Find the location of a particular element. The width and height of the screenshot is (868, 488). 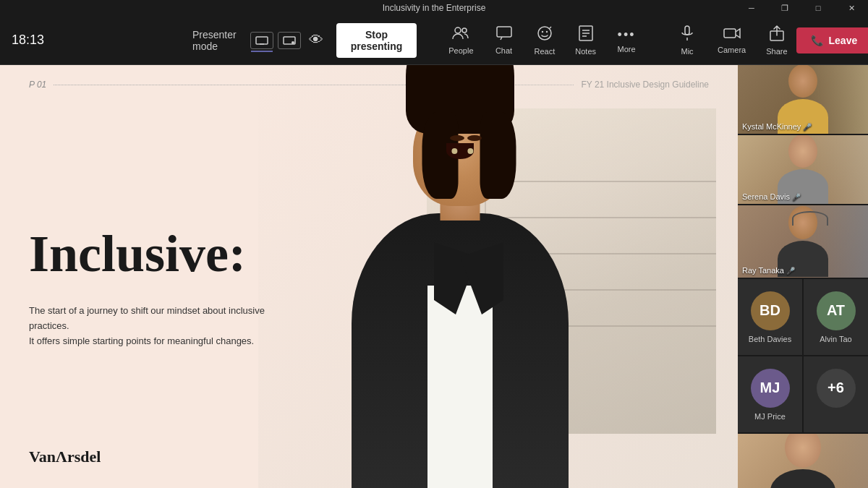

presenter-mode-section: Presenter mode 👁 is located at coordinates (259, 40).